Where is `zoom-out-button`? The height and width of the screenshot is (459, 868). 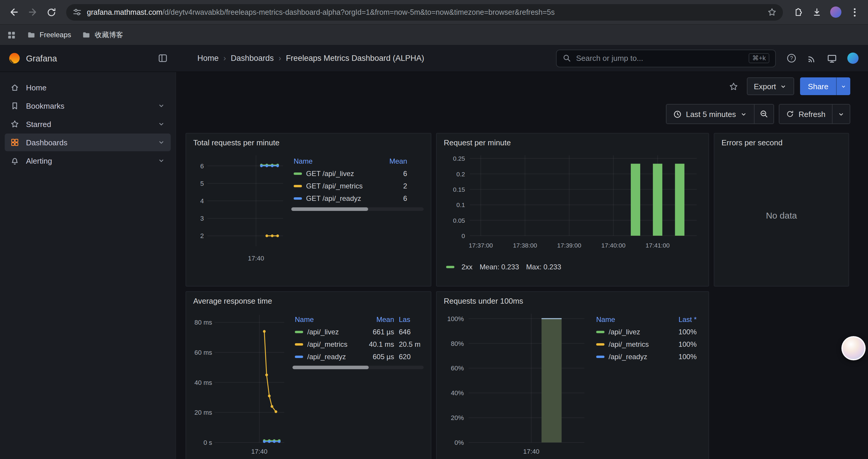 zoom-out-button is located at coordinates (764, 114).